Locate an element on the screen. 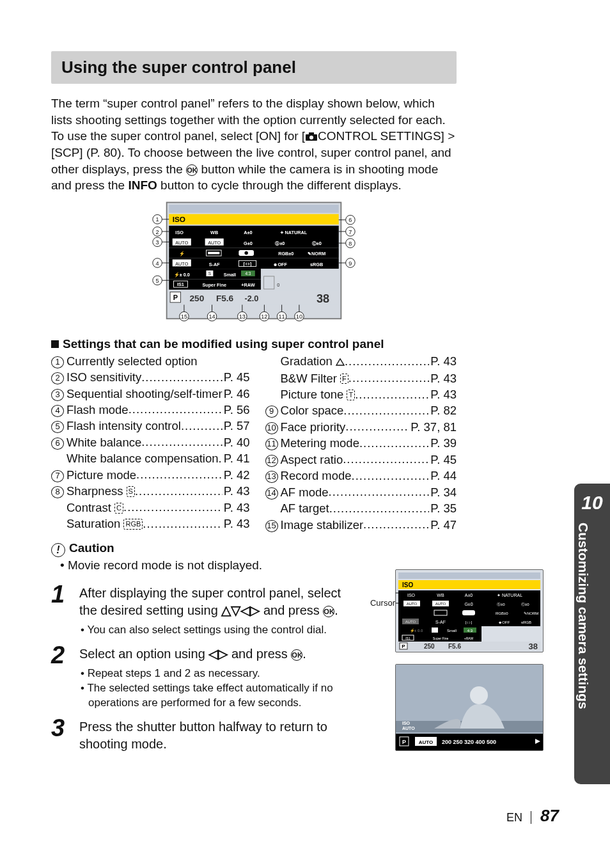  scp-small-figure: ISO ISO WB A±0 ✦ NATURAL AUTO AUTO G±0 Ⓢ… is located at coordinates (469, 611).